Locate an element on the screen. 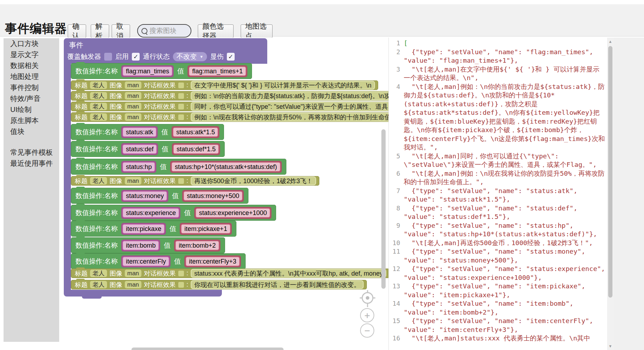 The width and height of the screenshot is (644, 350). zoom-out-button: − is located at coordinates (367, 331).